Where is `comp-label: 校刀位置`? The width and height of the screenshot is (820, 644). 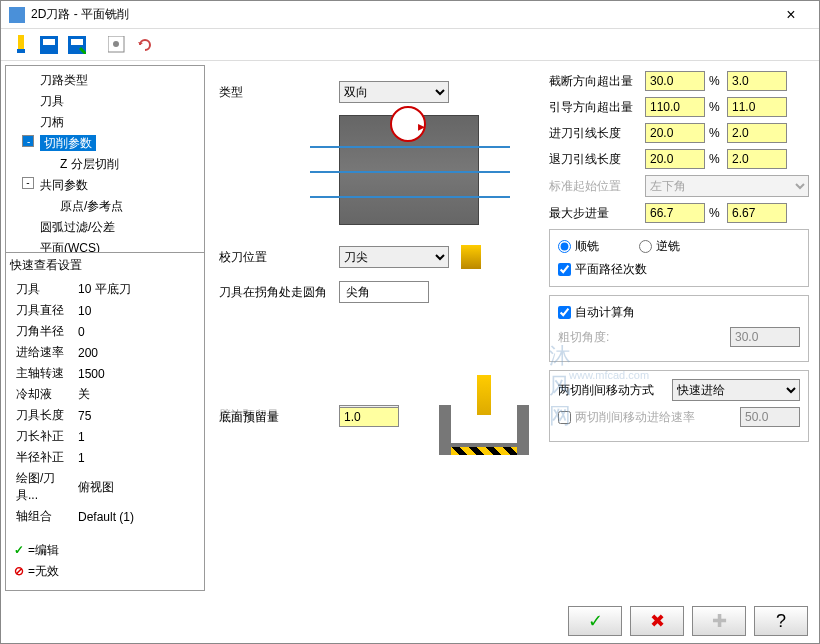
comp-label: 校刀位置 is located at coordinates (279, 258).